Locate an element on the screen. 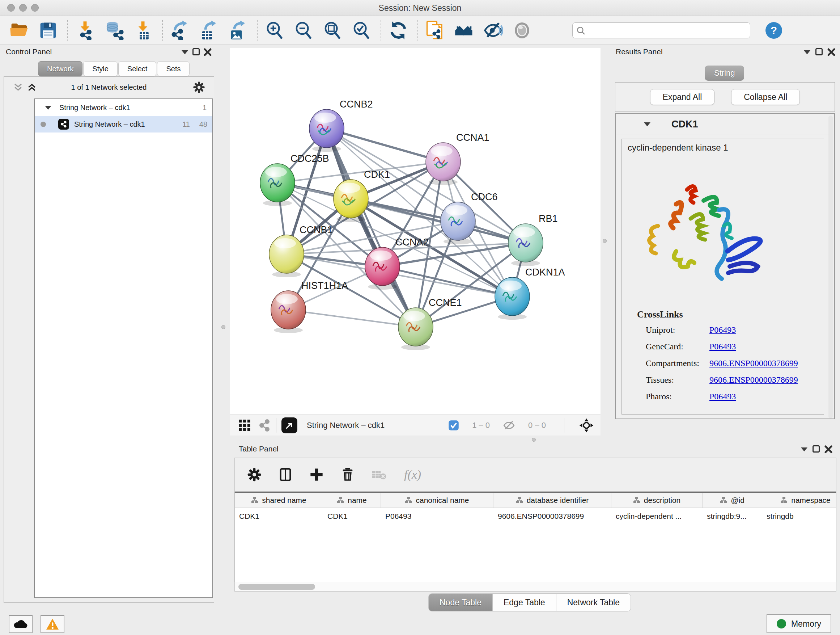  tab-edge-table: Edge Table is located at coordinates (524, 602).